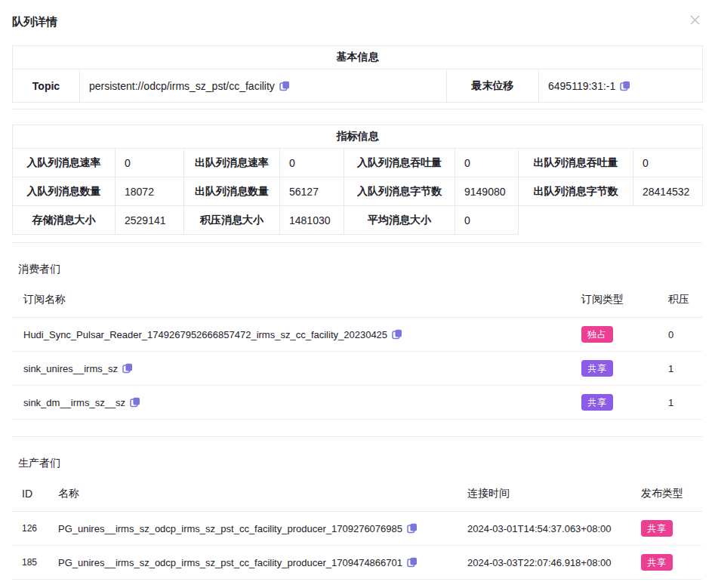 Image resolution: width=715 pixels, height=588 pixels. I want to click on last-offset-value: 6495119:31:-1, so click(581, 86).